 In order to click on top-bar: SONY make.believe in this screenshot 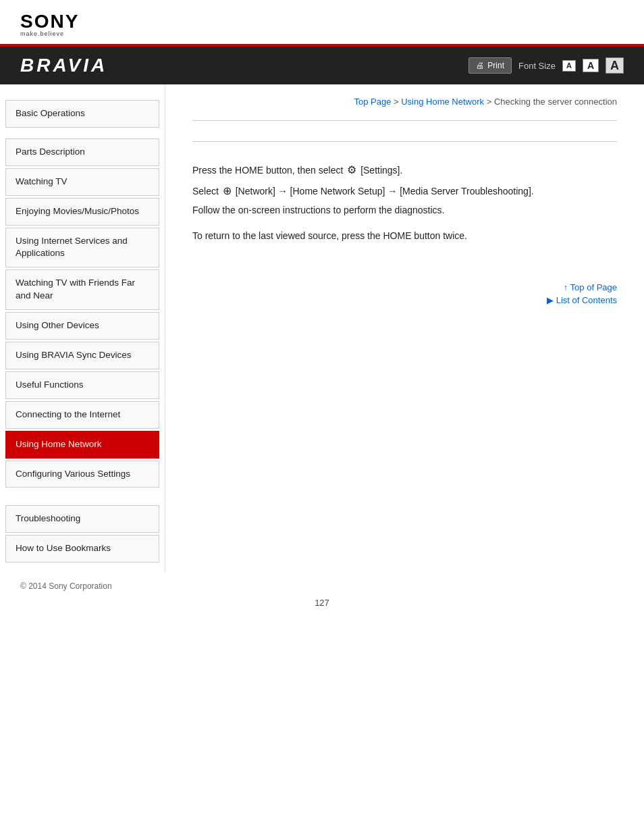, I will do `click(322, 23)`.